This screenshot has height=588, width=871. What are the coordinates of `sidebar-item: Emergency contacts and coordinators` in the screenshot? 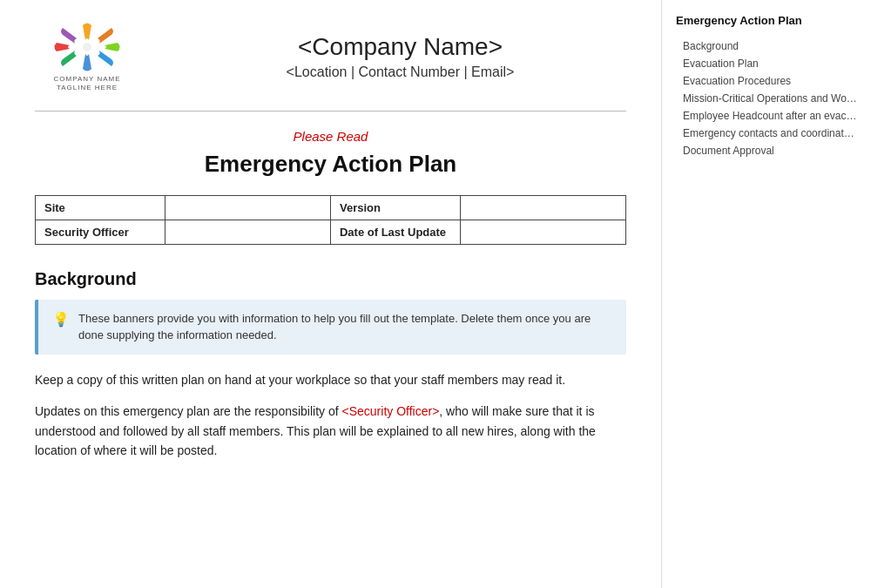 It's located at (766, 133).